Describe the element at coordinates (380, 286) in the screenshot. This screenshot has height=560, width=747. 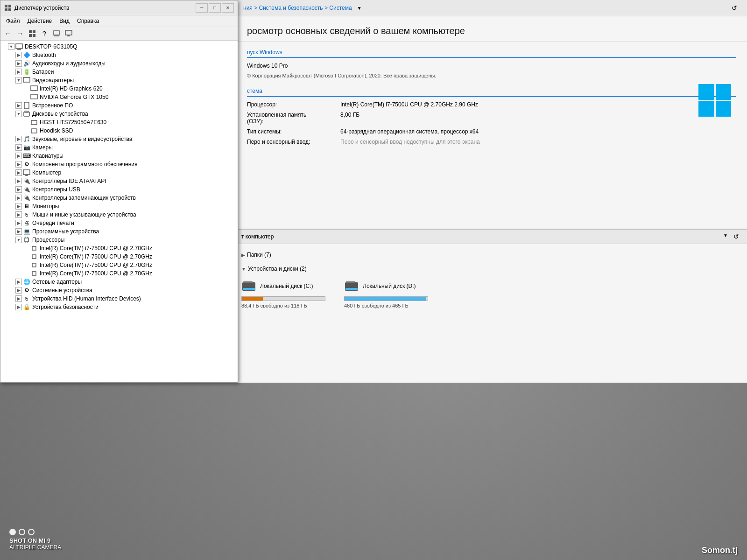
I see `drive-d-header: Локальный диск (D:)` at that location.